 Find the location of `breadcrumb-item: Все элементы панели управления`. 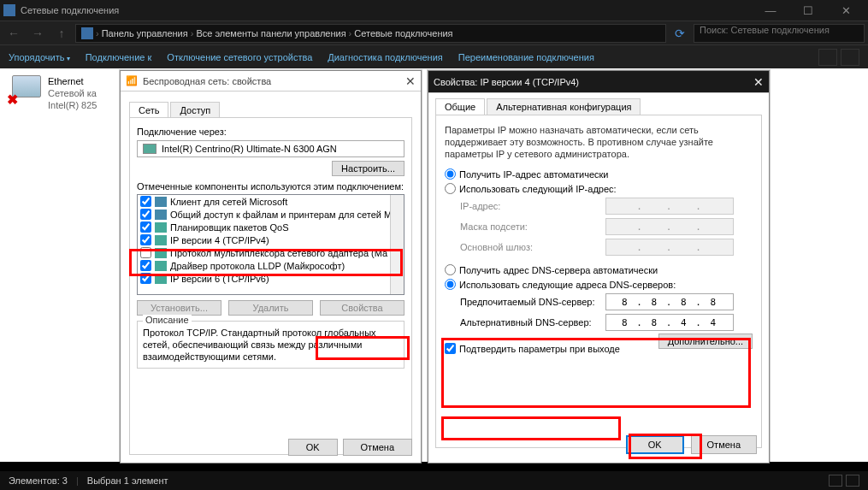

breadcrumb-item: Все элементы панели управления is located at coordinates (270, 33).